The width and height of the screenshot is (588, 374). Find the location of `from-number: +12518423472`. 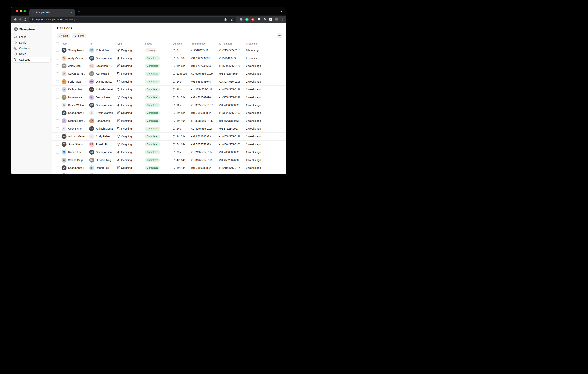

from-number: +12518423472 is located at coordinates (205, 50).